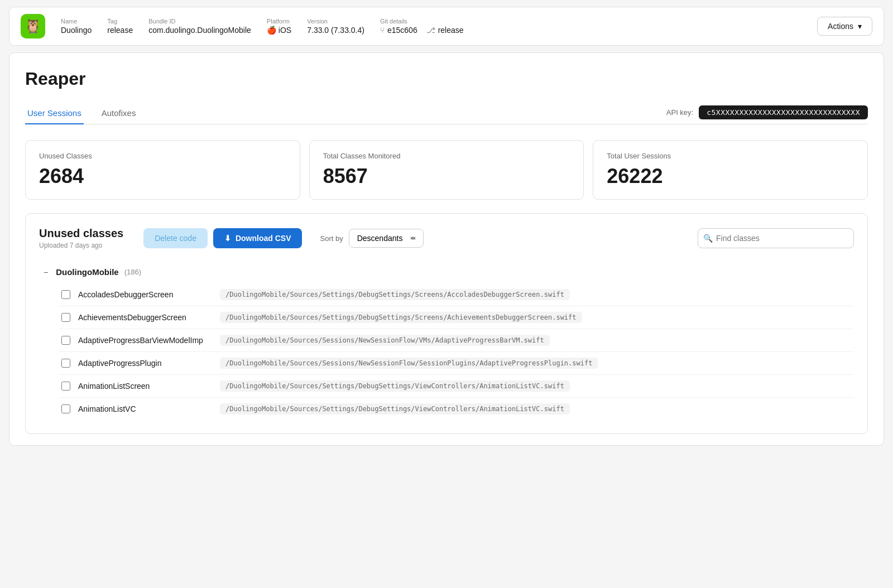  What do you see at coordinates (372, 238) in the screenshot?
I see `sort-area: Sort by Descendants Alphabetical Usage` at bounding box center [372, 238].